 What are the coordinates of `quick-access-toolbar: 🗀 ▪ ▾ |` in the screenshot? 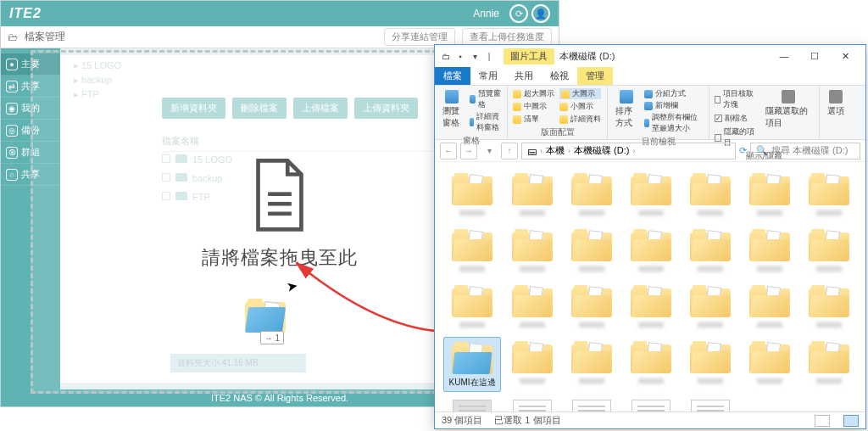 It's located at (468, 56).